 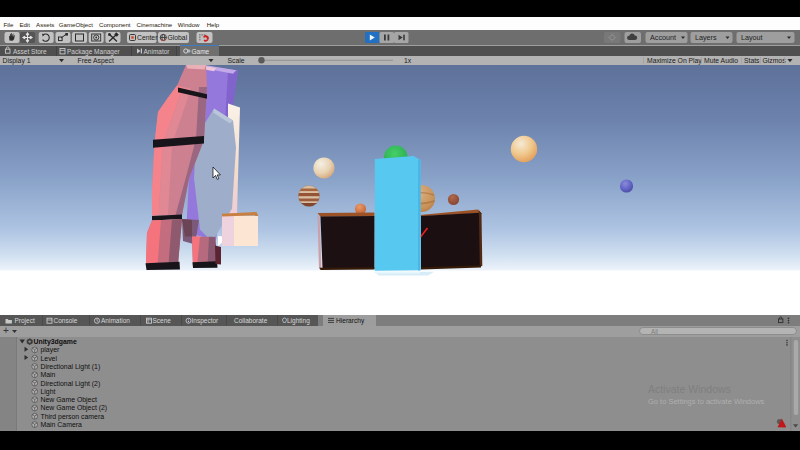 I want to click on svg-text: Account, so click(x=663, y=38).